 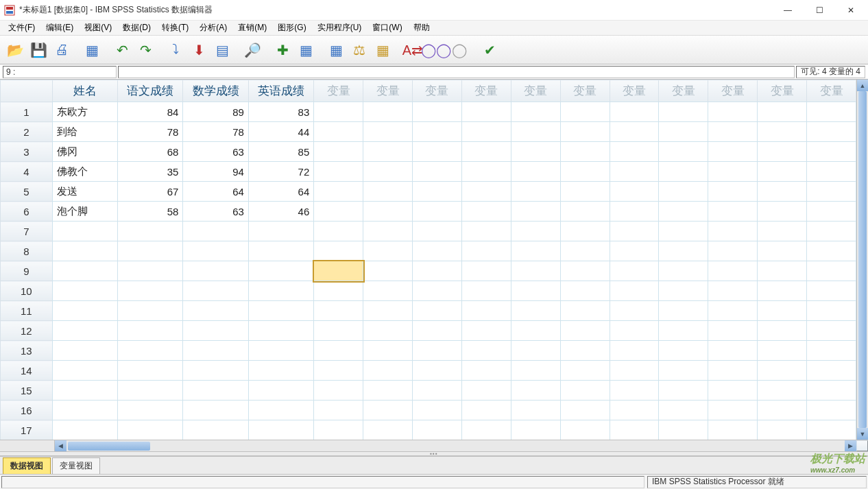 What do you see at coordinates (215, 211) in the screenshot?
I see `cell: 63` at bounding box center [215, 211].